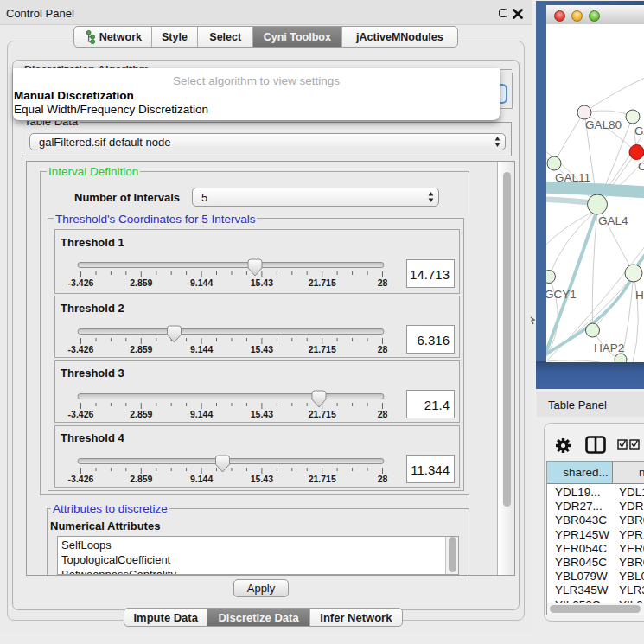 This screenshot has height=644, width=644. What do you see at coordinates (572, 178) in the screenshot?
I see `svg-text: GAL11` at bounding box center [572, 178].